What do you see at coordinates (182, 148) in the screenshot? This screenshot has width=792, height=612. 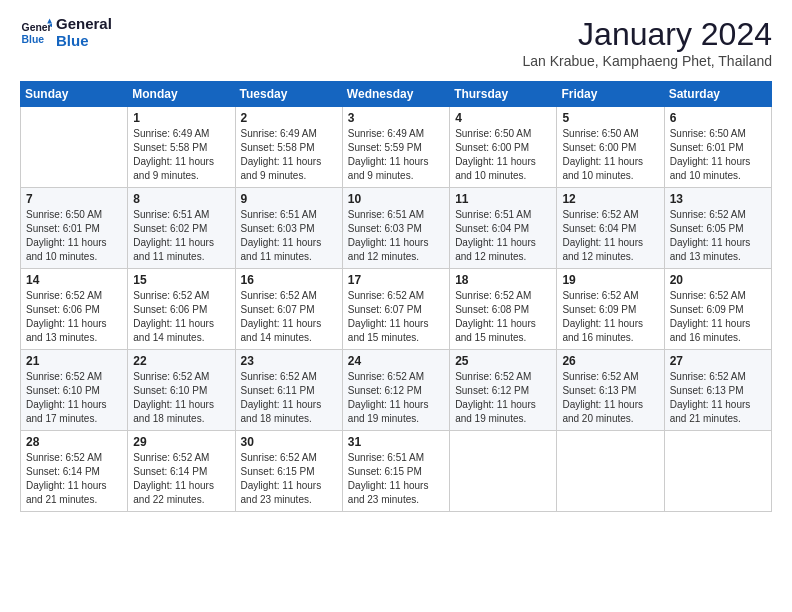 I see `calendar-cell: 1Sunrise: 6:49 AMSunset: 5:58 PMDaylight…` at bounding box center [182, 148].